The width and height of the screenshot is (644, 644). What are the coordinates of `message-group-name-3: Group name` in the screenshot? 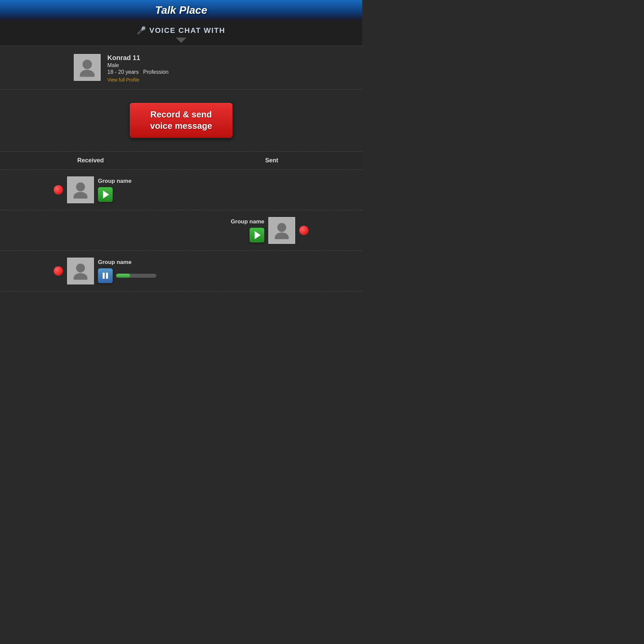 It's located at (127, 262).